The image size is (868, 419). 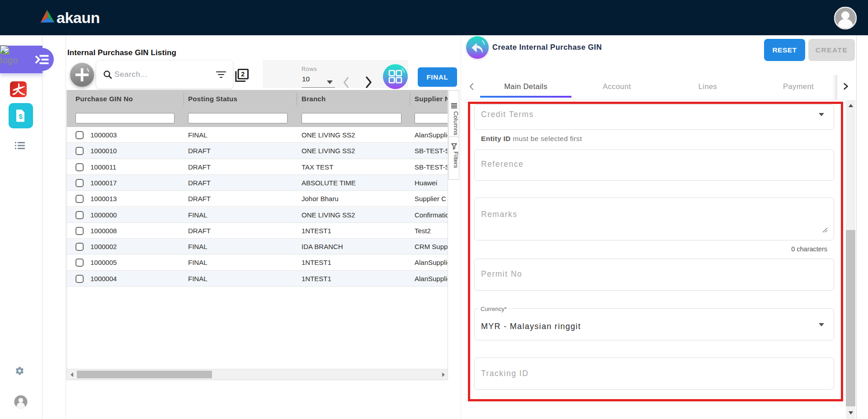 I want to click on svg-text: akaun, so click(x=78, y=18).